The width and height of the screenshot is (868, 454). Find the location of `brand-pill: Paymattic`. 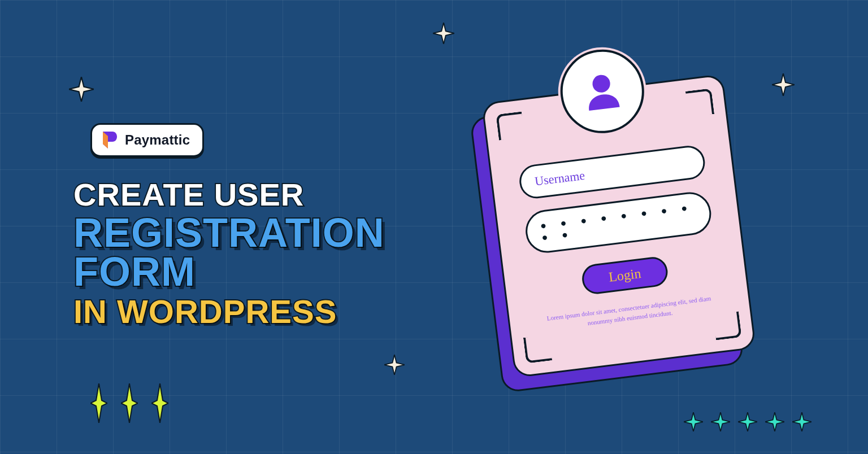

brand-pill: Paymattic is located at coordinates (147, 140).